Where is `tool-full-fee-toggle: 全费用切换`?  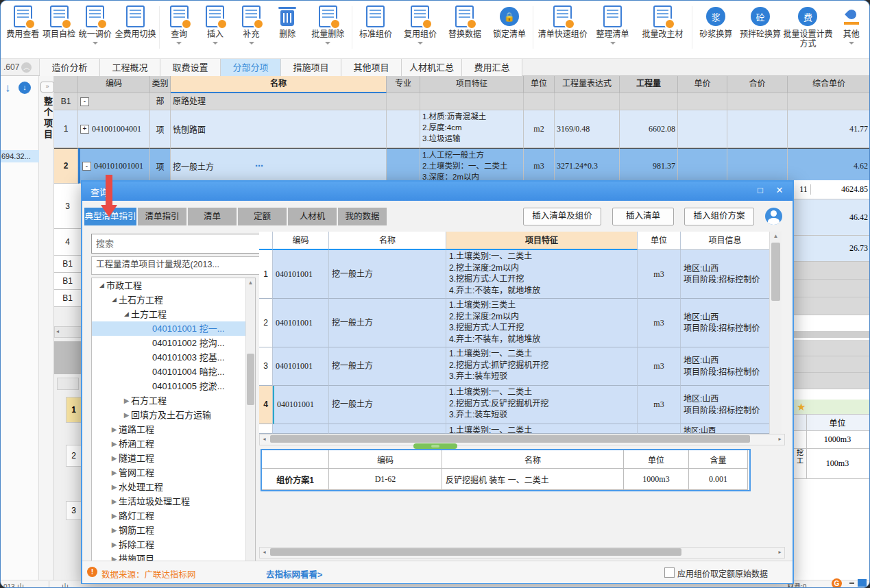
tool-full-fee-toggle: 全费用切换 is located at coordinates (136, 21).